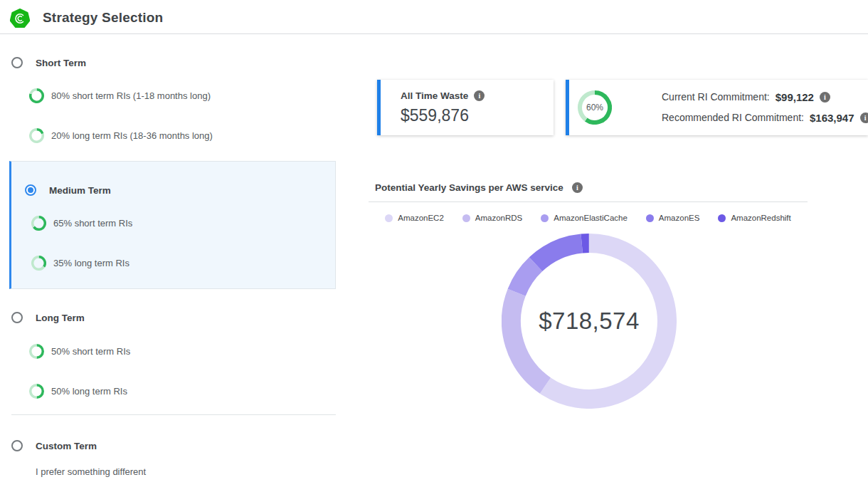  Describe the element at coordinates (66, 446) in the screenshot. I see `strategy-label: Custom Term` at that location.